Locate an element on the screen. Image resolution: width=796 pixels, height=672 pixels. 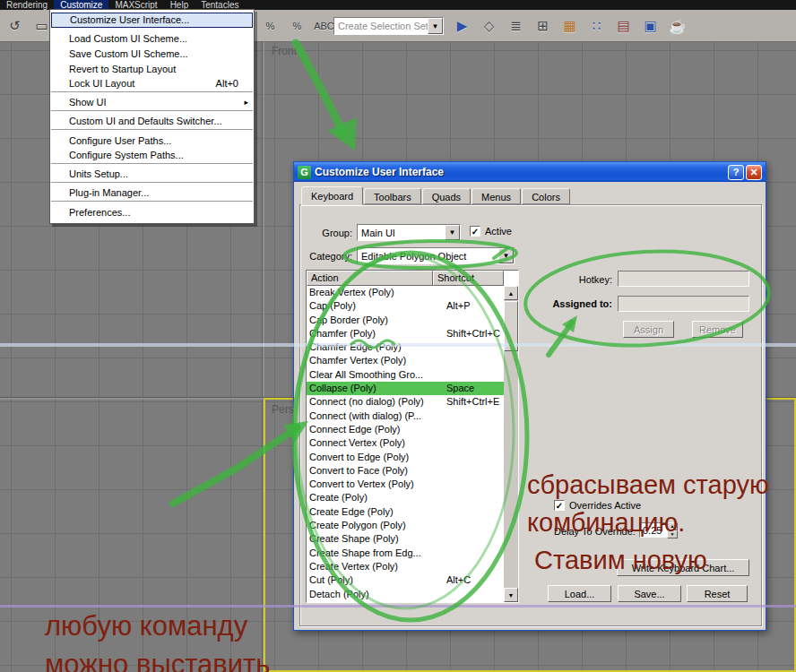
action-list: Action Shortcut Break Vertex (Poly) Cap … is located at coordinates (412, 436).